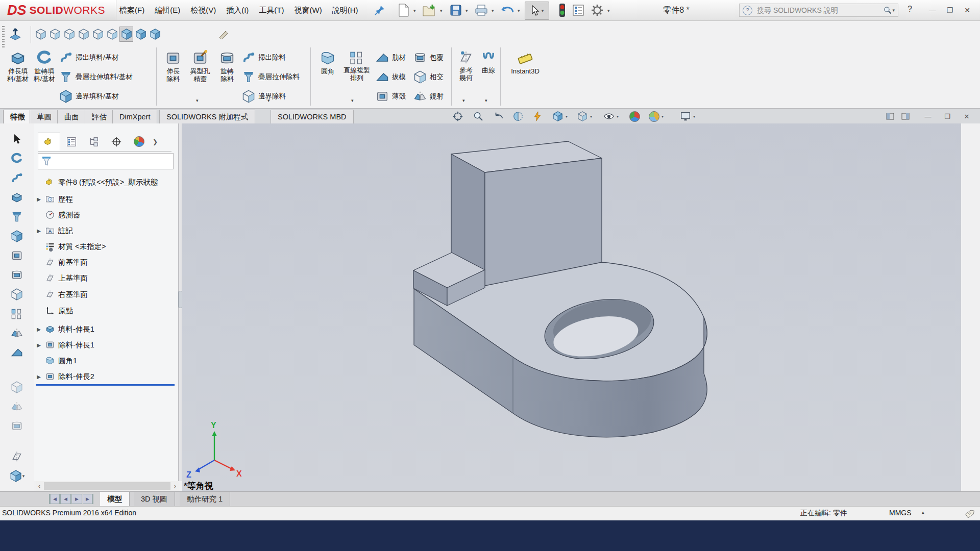  Describe the element at coordinates (694, 116) in the screenshot. I see `view-settings-caret: ▾` at that location.